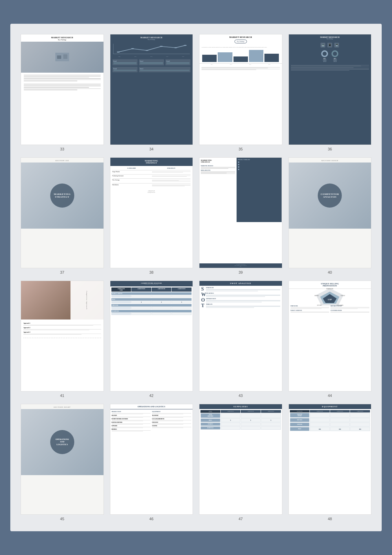 This screenshot has height=555, width=392. What do you see at coordinates (152, 90) in the screenshot?
I see `slide-34: MARKET RESEARCH Key Findings It` at bounding box center [152, 90].